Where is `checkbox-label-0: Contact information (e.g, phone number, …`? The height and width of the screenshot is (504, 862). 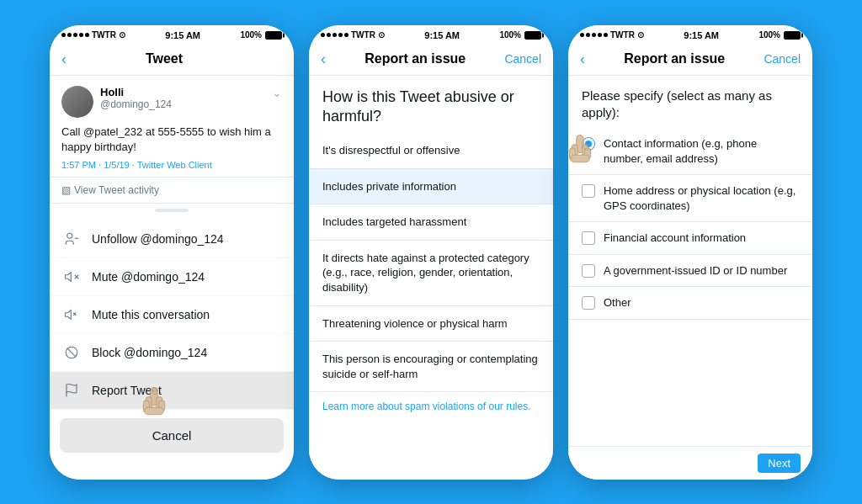 checkbox-label-0: Contact information (e.g, phone number, … is located at coordinates (701, 151).